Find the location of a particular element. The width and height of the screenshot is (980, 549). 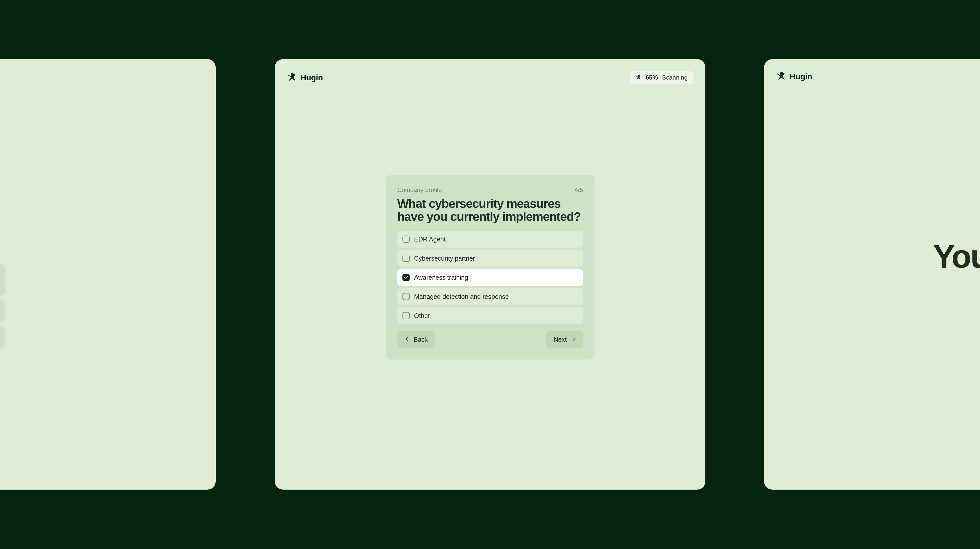

checkbox-checked-icon is located at coordinates (406, 278).